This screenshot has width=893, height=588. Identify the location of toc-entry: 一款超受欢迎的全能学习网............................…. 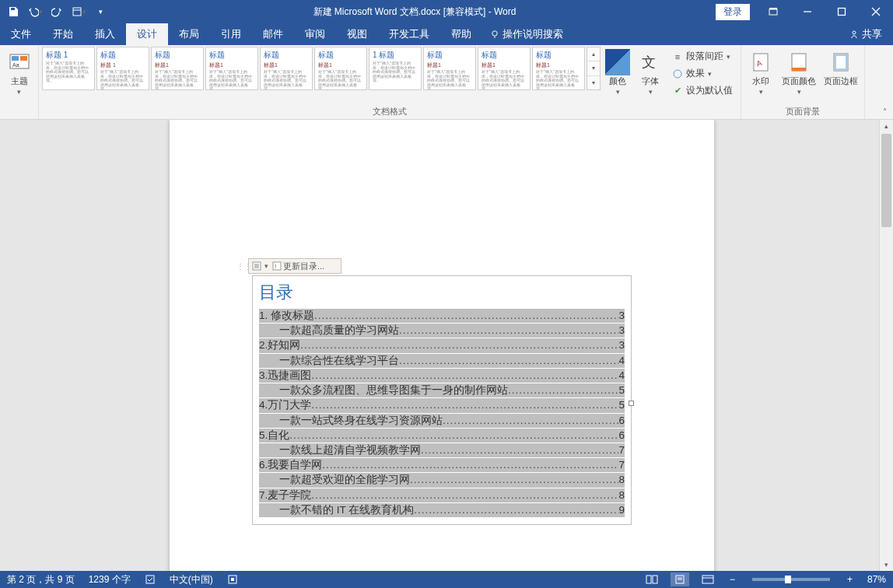
(442, 480).